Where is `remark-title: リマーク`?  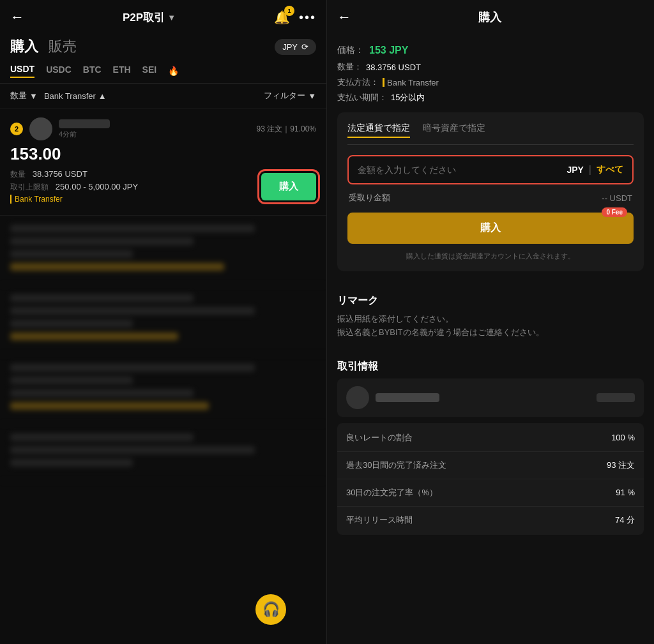
remark-title: リマーク is located at coordinates (490, 301).